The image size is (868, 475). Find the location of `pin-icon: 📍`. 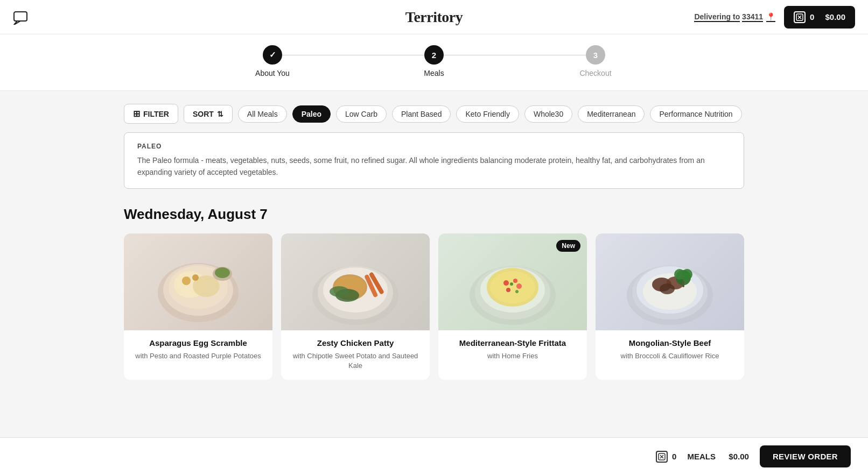

pin-icon: 📍 is located at coordinates (771, 17).